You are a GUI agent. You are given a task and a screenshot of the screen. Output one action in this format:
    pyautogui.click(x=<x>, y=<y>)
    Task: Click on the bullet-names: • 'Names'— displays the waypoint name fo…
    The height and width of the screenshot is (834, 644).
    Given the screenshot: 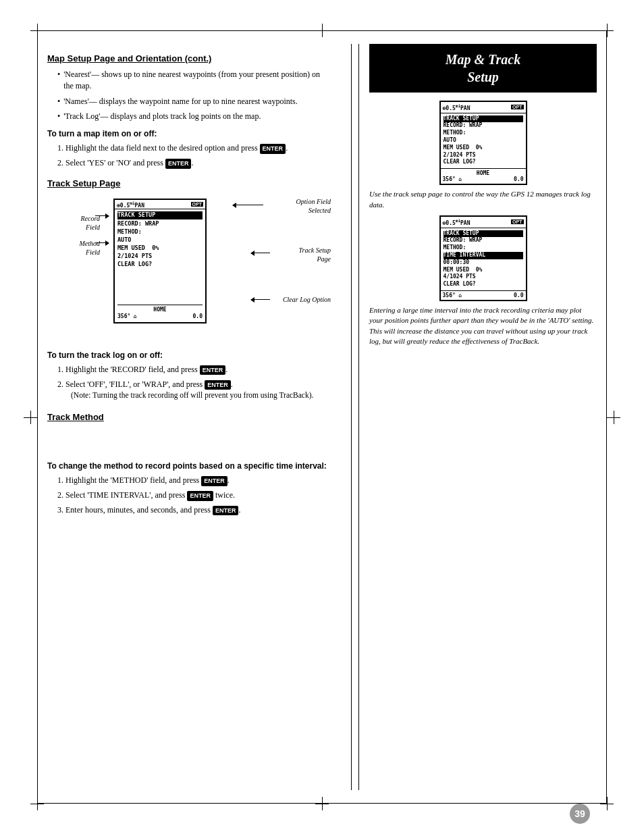 What is the action you would take?
    pyautogui.click(x=194, y=101)
    